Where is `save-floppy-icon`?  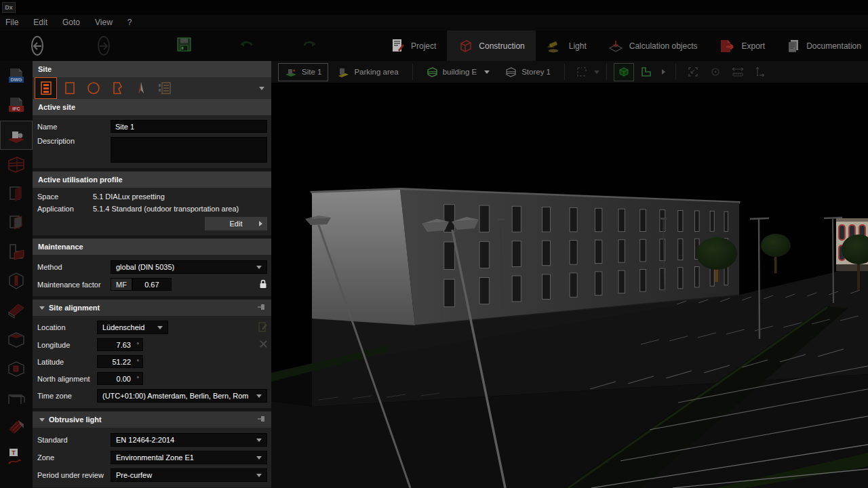
save-floppy-icon is located at coordinates (184, 45).